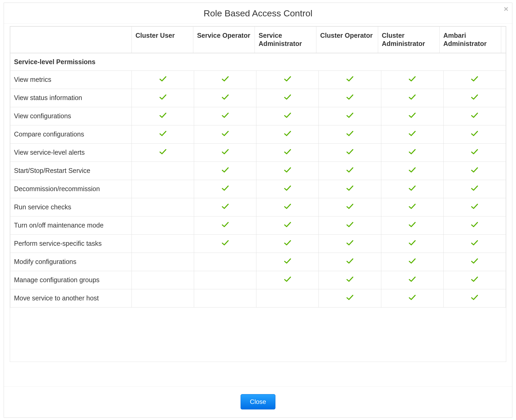 The height and width of the screenshot is (420, 516). What do you see at coordinates (71, 171) in the screenshot?
I see `permission-name: Start/Stop/Restart Service` at bounding box center [71, 171].